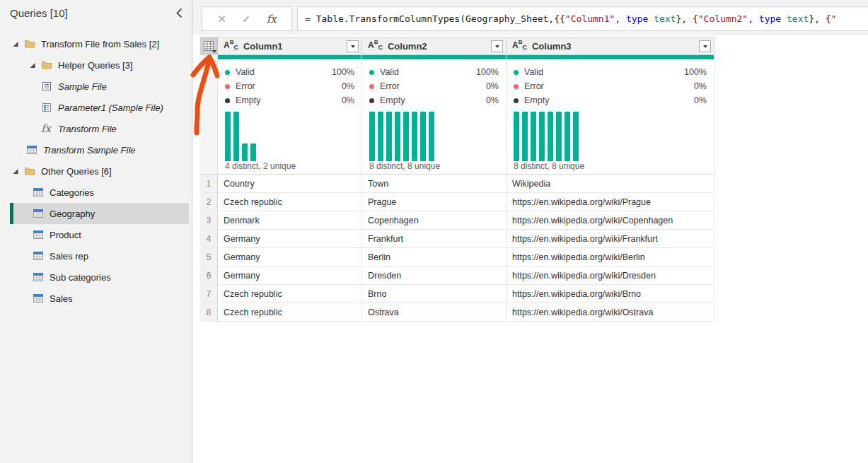 This screenshot has height=463, width=868. Describe the element at coordinates (47, 86) in the screenshot. I see `document-icon` at that location.